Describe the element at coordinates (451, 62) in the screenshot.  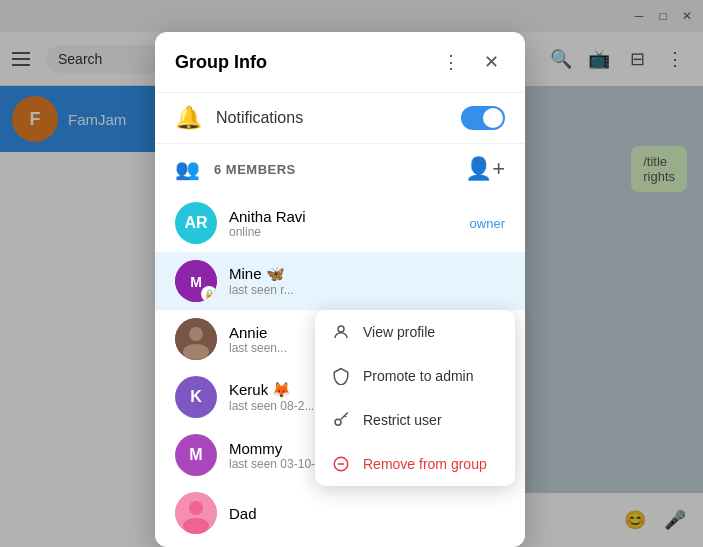
I see `panel-more-icon: ⋮` at that location.